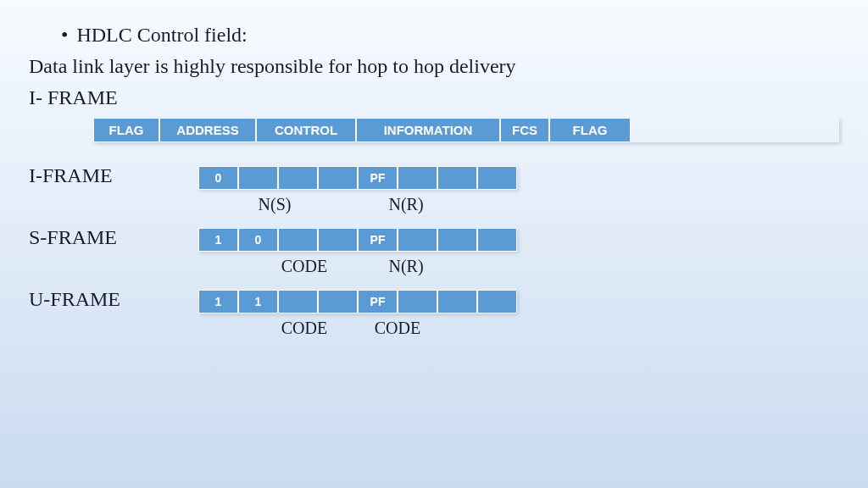  What do you see at coordinates (378, 178) in the screenshot?
I see `iframe-bit-4: PF` at bounding box center [378, 178].